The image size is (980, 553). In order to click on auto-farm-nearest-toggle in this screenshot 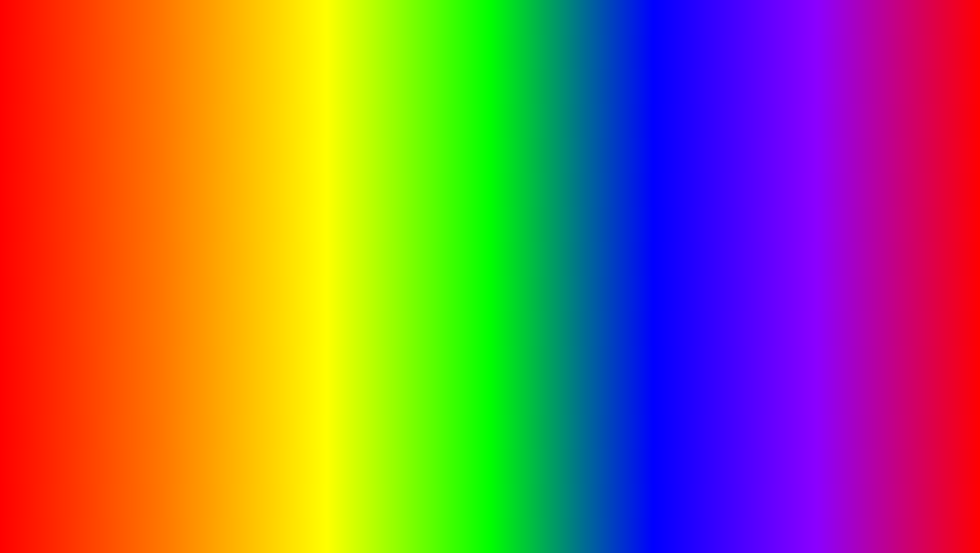, I will do `click(576, 250)`.